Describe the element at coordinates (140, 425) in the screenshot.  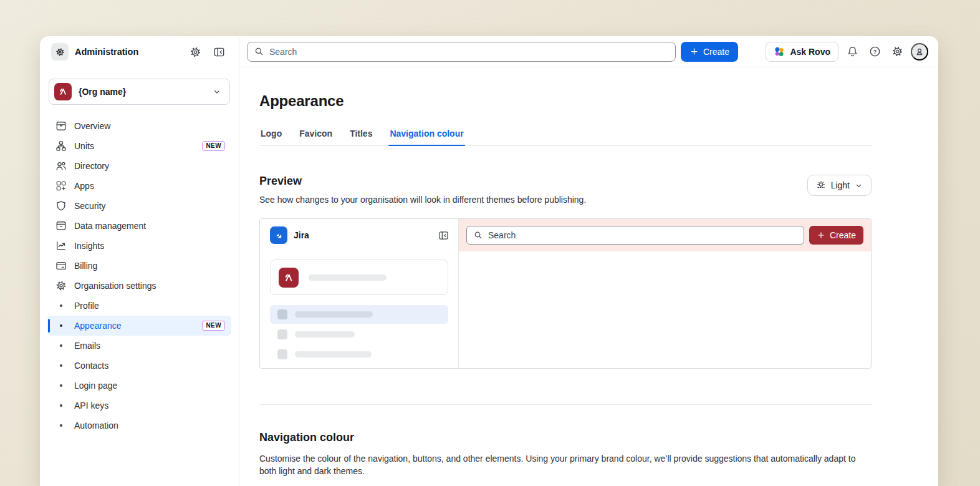
I see `sidebar-item-automation: Automation` at that location.